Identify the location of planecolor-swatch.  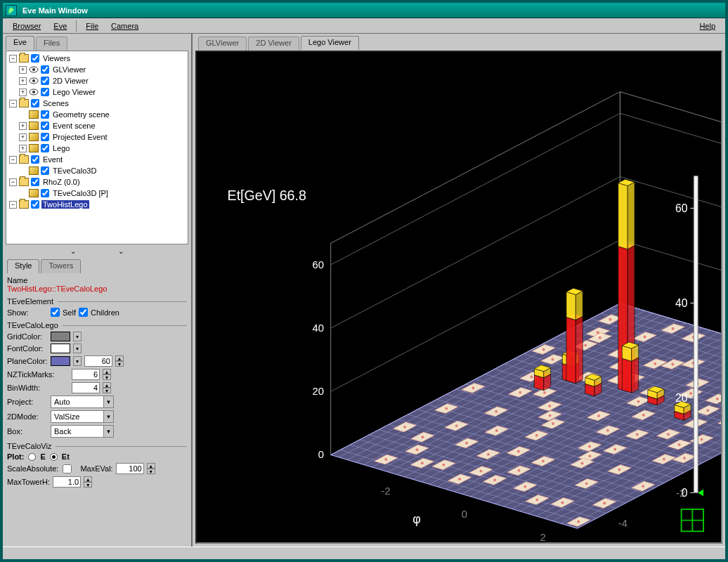
(60, 361).